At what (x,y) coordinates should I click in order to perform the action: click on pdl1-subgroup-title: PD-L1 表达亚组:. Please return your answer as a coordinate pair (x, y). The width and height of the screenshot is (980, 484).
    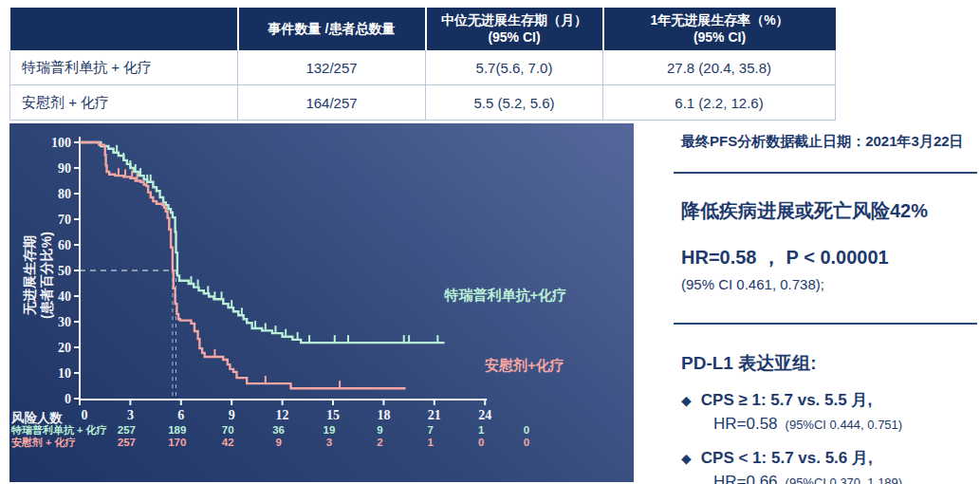
    Looking at the image, I should click on (825, 363).